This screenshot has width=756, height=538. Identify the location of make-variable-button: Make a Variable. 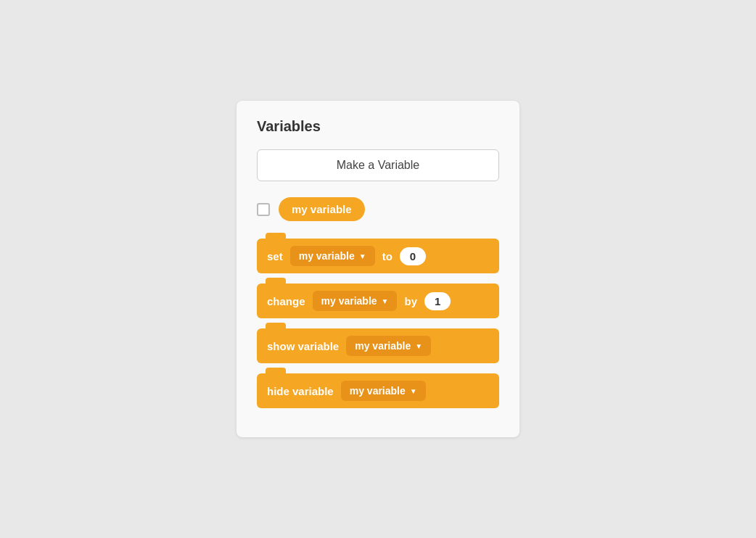
(378, 165).